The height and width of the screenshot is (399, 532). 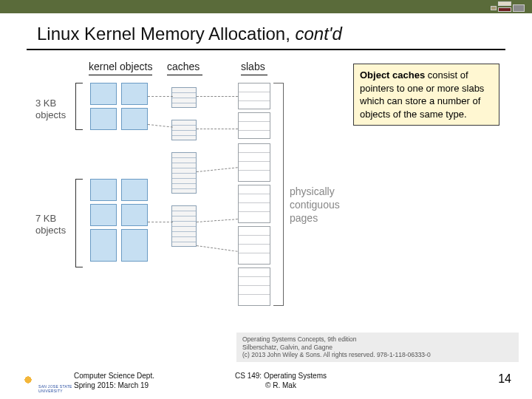 I want to click on title-underline, so click(x=266, y=50).